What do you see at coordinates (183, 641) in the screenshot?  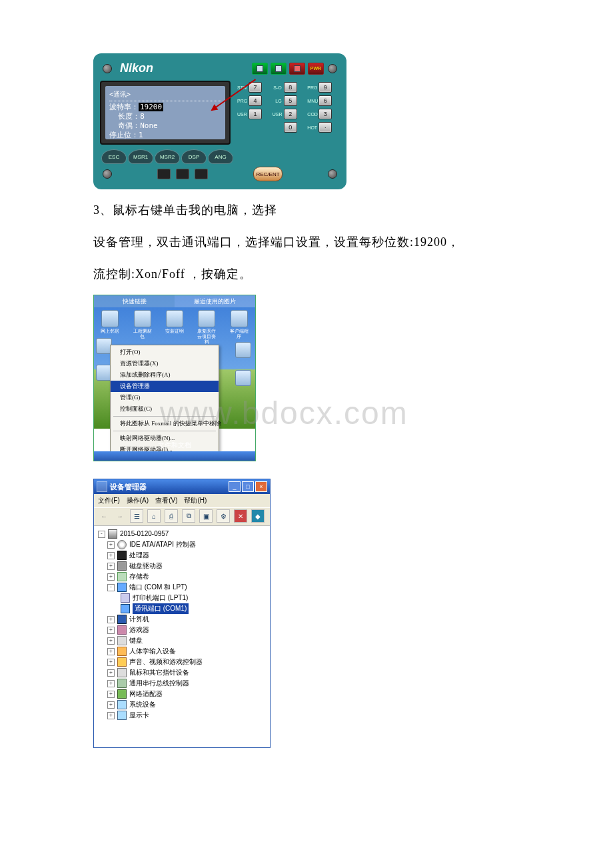 I see `tree-node-keyboard: +键盘` at bounding box center [183, 641].